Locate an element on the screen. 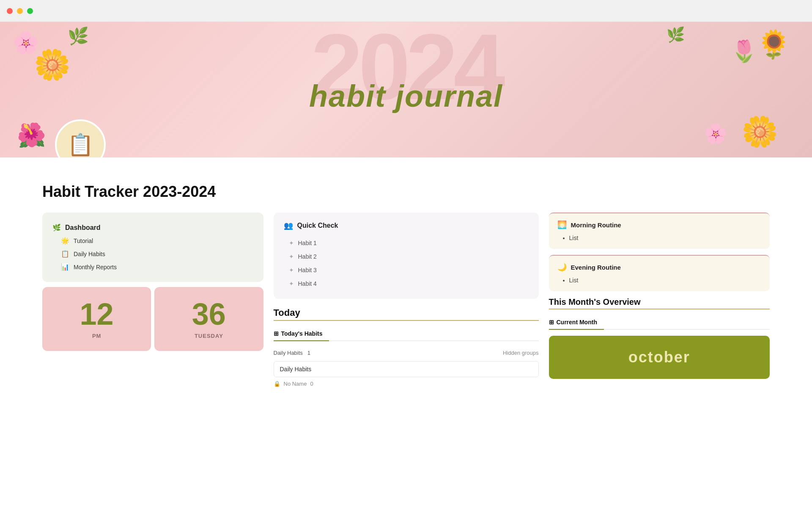 This screenshot has width=812, height=508. flower-decoration-8: 🌼 is located at coordinates (760, 132).